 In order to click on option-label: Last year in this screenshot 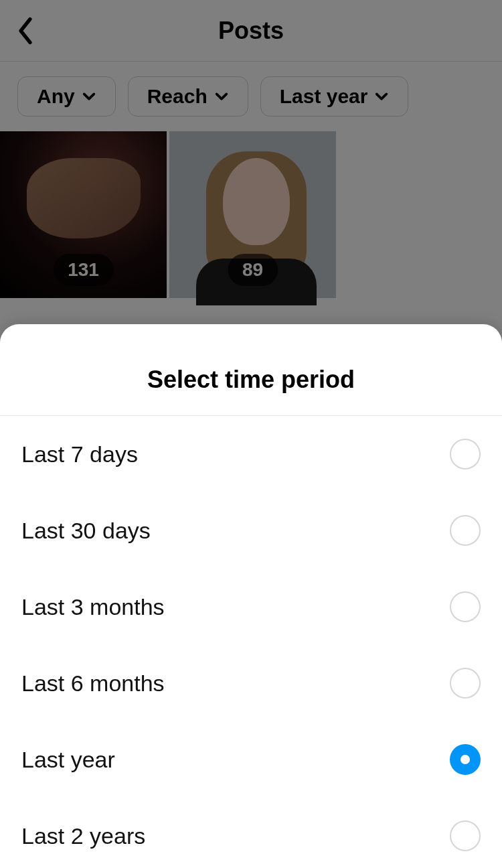, I will do `click(68, 760)`.